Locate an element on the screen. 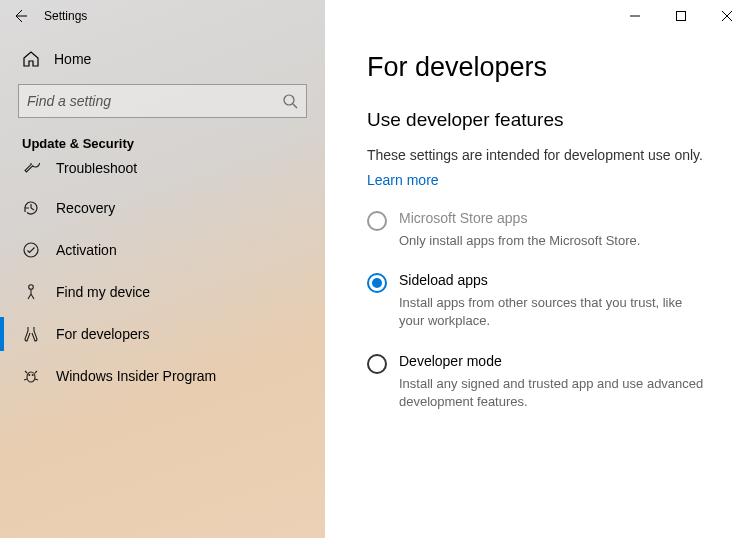 The image size is (750, 538). option-microsoft-store-apps: Microsoft Store apps Only install apps f… is located at coordinates (538, 230).